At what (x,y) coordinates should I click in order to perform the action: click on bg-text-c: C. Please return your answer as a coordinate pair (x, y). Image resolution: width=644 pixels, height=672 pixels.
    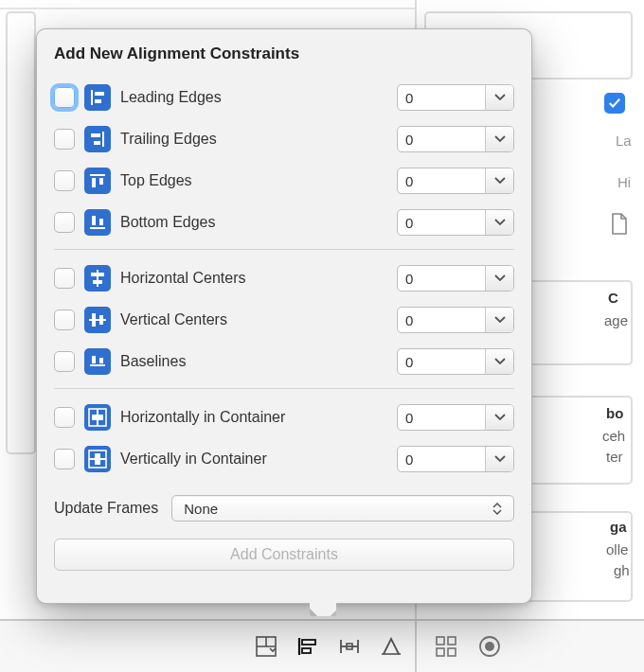
    Looking at the image, I should click on (614, 297).